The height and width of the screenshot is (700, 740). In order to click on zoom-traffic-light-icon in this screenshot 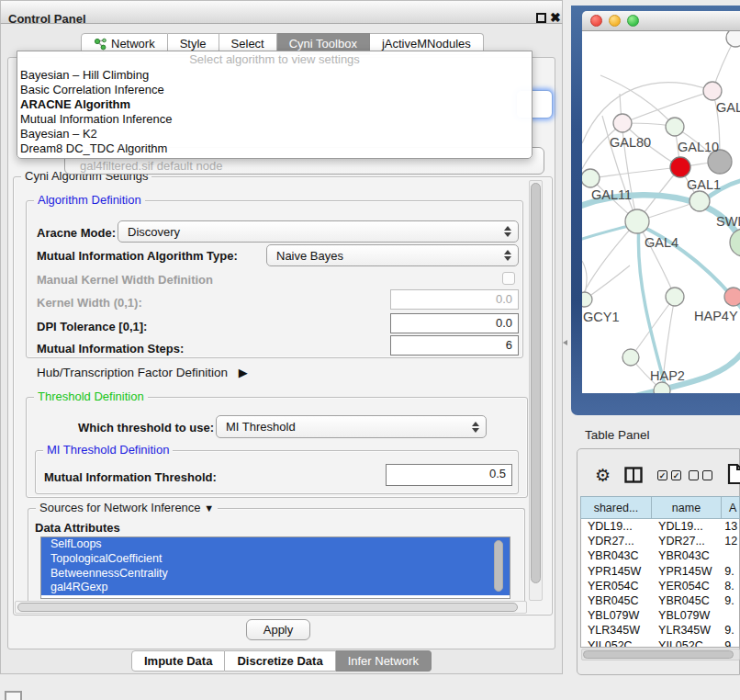, I will do `click(633, 20)`.